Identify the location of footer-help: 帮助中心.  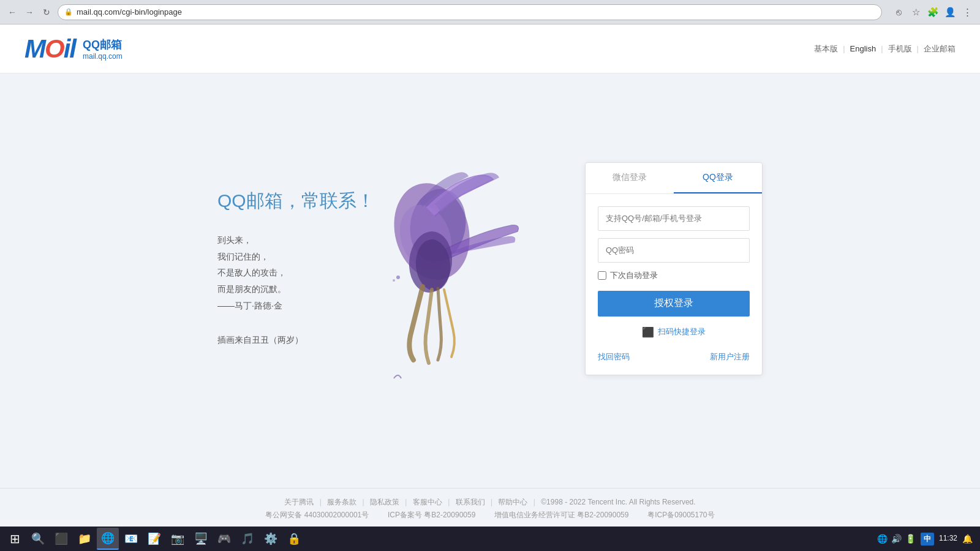
(513, 502).